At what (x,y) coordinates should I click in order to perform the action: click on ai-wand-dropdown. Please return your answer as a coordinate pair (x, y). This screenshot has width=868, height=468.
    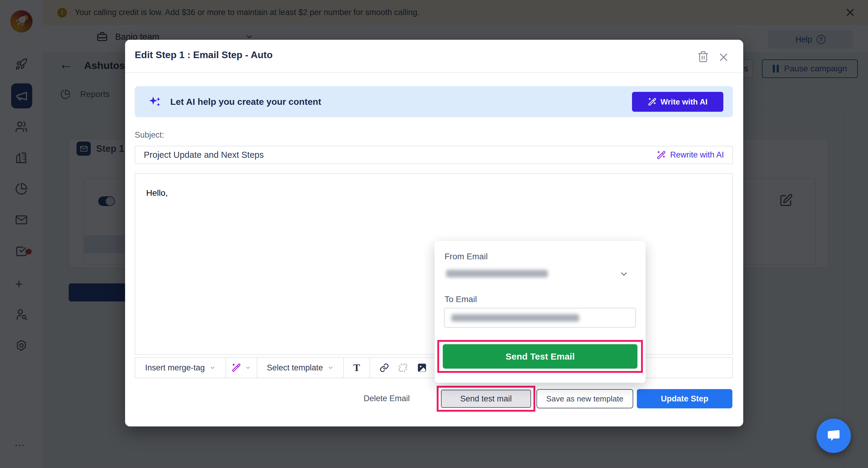
    Looking at the image, I should click on (242, 368).